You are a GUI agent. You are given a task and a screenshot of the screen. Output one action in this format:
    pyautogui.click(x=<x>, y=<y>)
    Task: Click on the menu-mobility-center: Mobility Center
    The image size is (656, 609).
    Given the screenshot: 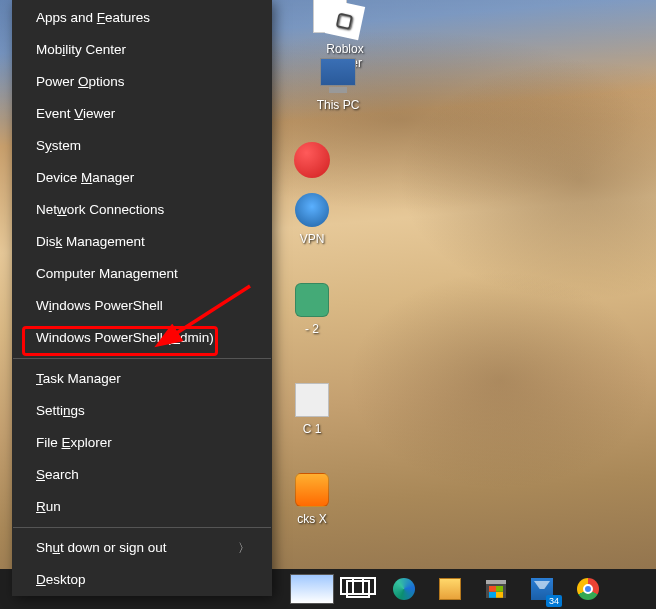 What is the action you would take?
    pyautogui.click(x=142, y=50)
    